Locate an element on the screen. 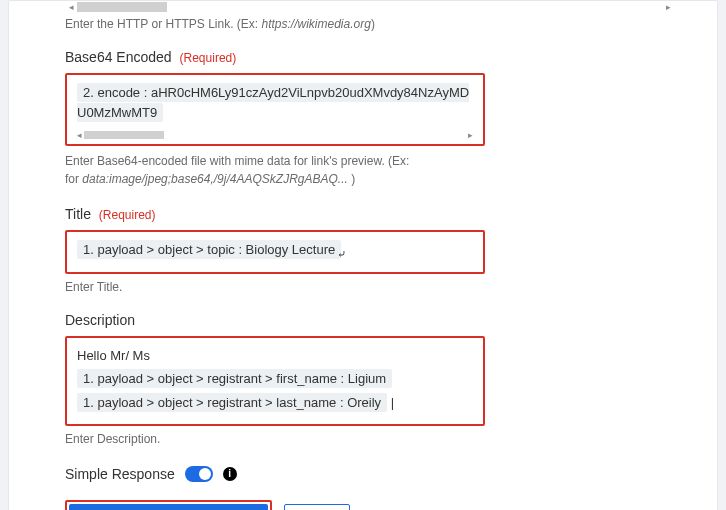 This screenshot has width=726, height=510. toggle-knob is located at coordinates (205, 474).